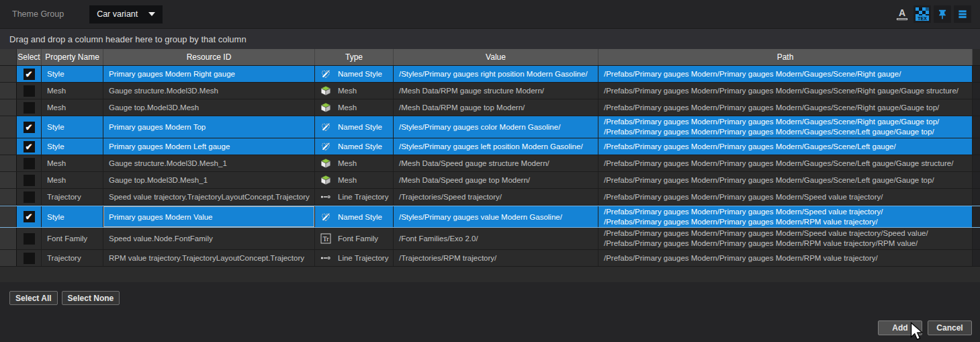 The height and width of the screenshot is (342, 980). Describe the element at coordinates (950, 328) in the screenshot. I see `cancel-button: Cancel` at that location.